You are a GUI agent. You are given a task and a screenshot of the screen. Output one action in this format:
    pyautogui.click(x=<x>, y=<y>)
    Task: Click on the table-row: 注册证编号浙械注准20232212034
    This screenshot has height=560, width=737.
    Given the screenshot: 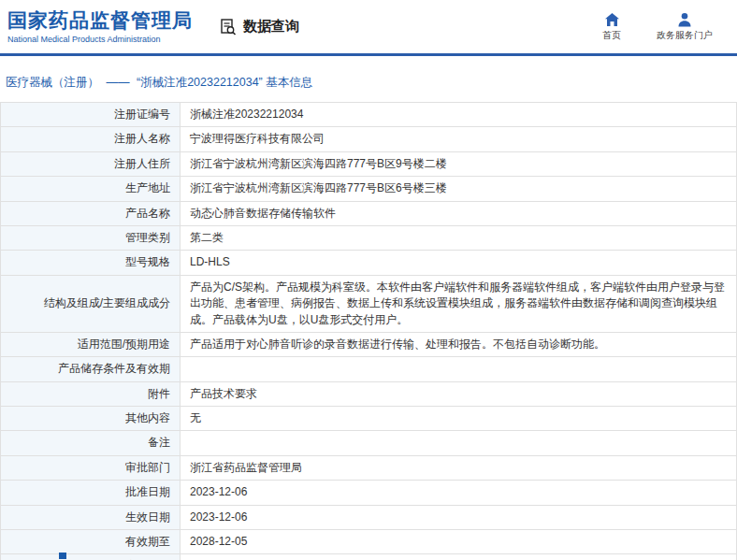 What is the action you would take?
    pyautogui.click(x=368, y=115)
    